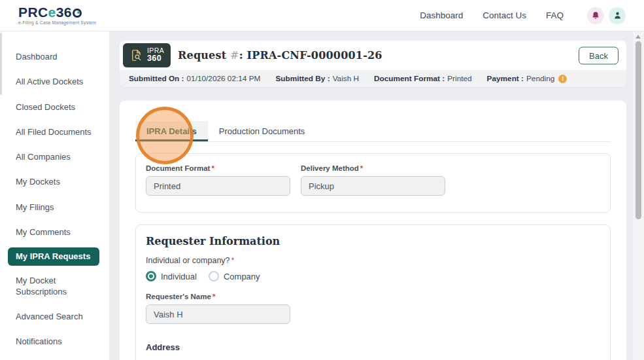 The height and width of the screenshot is (360, 644). Describe the element at coordinates (373, 276) in the screenshot. I see `requester-type-radio-group: Individual Company` at that location.